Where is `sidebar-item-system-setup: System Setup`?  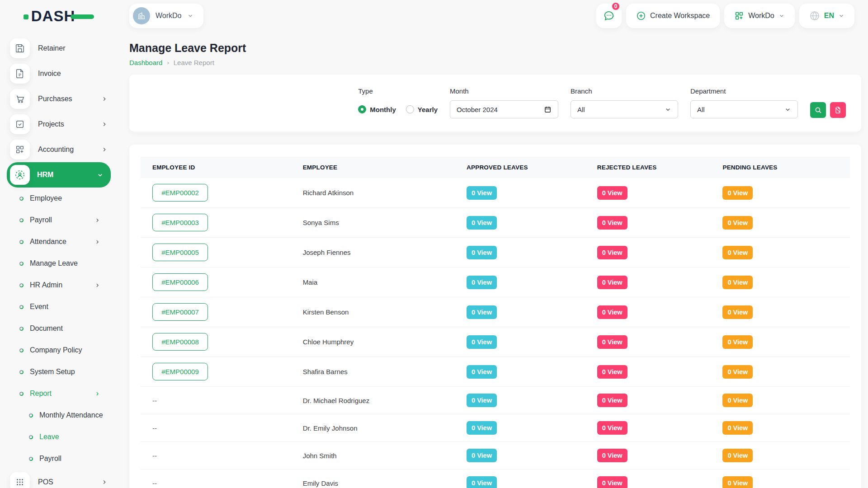
sidebar-item-system-setup: System Setup is located at coordinates (59, 372).